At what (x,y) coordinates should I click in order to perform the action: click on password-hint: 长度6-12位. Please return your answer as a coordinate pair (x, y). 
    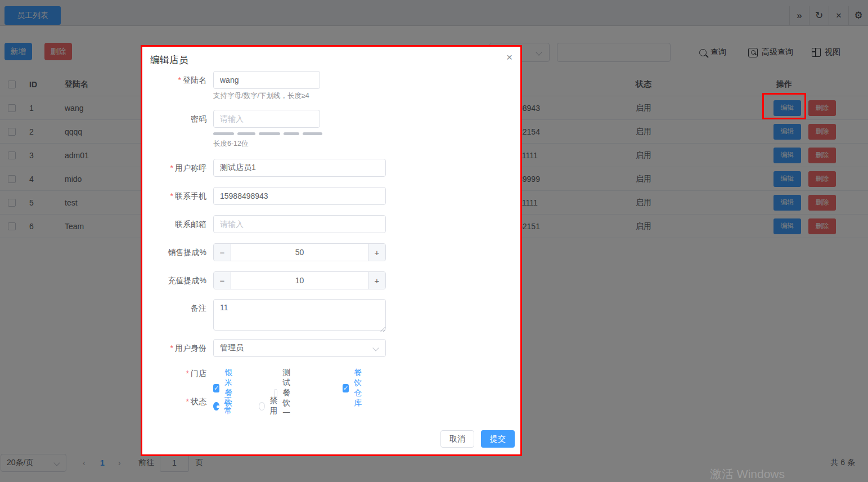
    Looking at the image, I should click on (231, 144).